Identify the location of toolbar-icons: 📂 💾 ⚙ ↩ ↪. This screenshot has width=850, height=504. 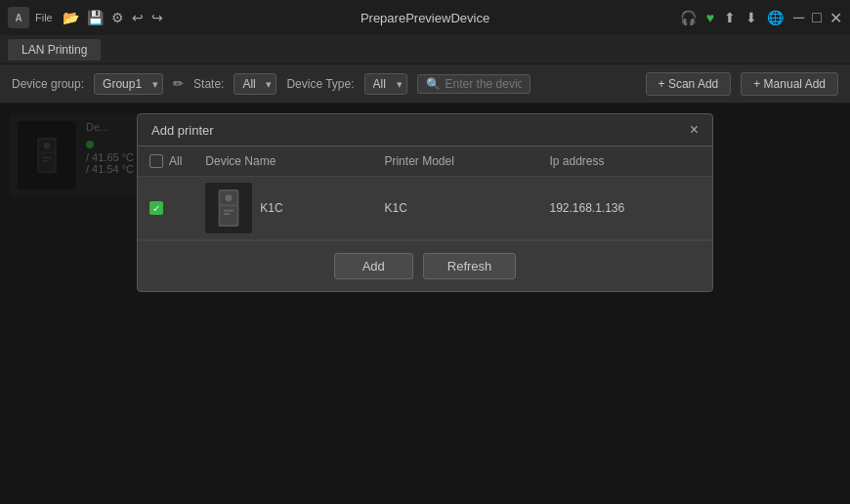
(113, 18).